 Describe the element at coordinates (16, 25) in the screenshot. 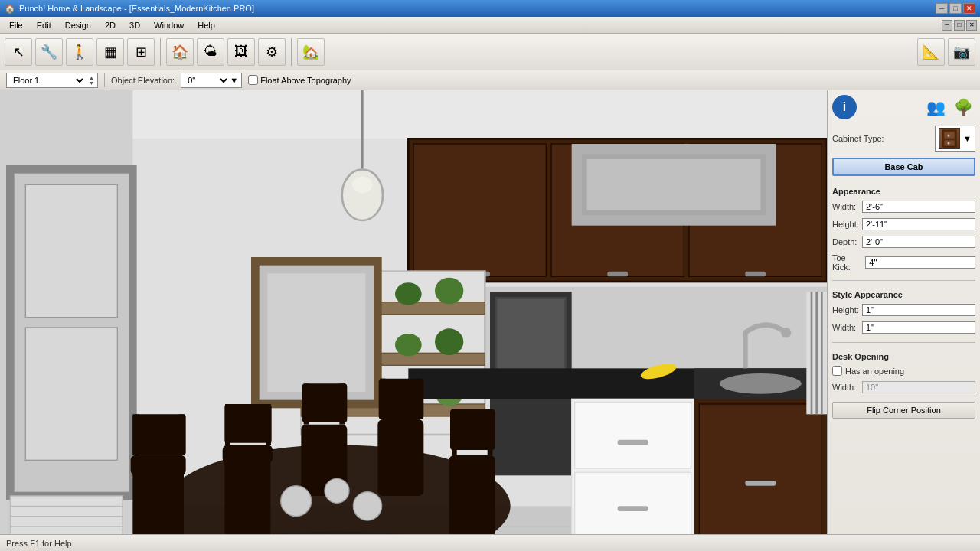

I see `menu-file: File` at that location.